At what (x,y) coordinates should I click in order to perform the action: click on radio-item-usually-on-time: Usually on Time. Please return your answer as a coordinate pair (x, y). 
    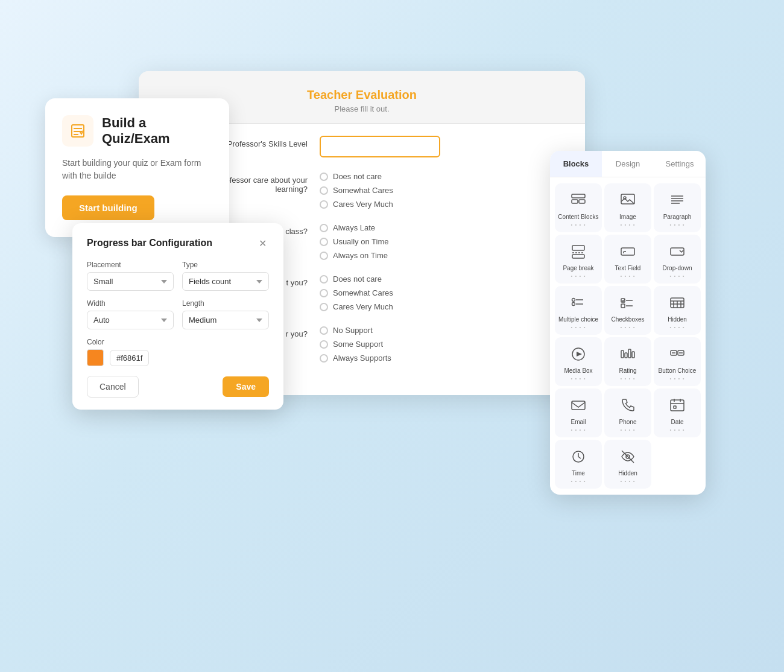
    Looking at the image, I should click on (440, 241).